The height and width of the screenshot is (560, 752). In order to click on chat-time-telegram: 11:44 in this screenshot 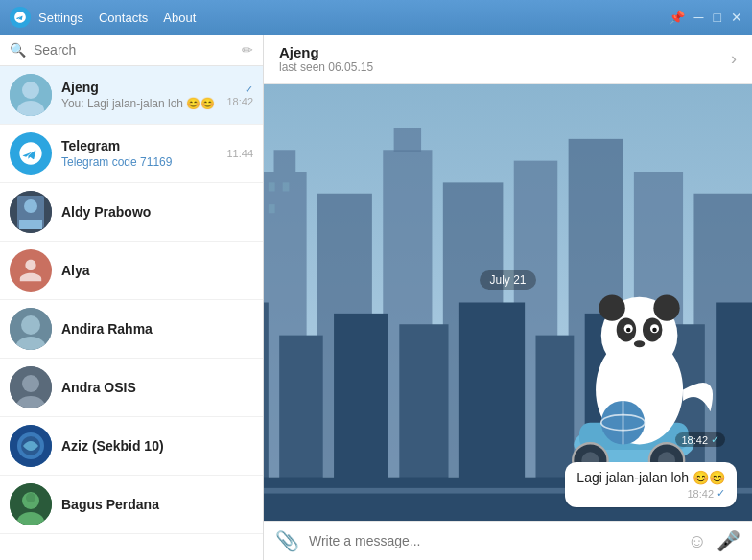, I will do `click(240, 153)`.